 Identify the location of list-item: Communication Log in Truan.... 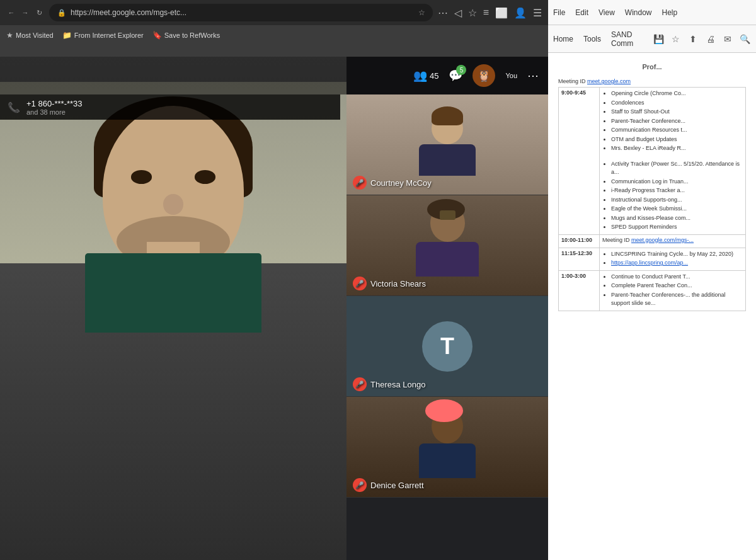
(677, 182).